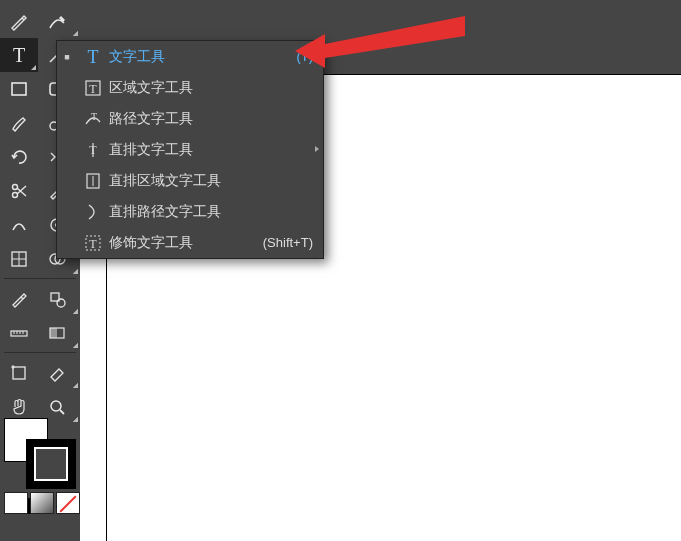  I want to click on liveshape-tool, so click(57, 299).